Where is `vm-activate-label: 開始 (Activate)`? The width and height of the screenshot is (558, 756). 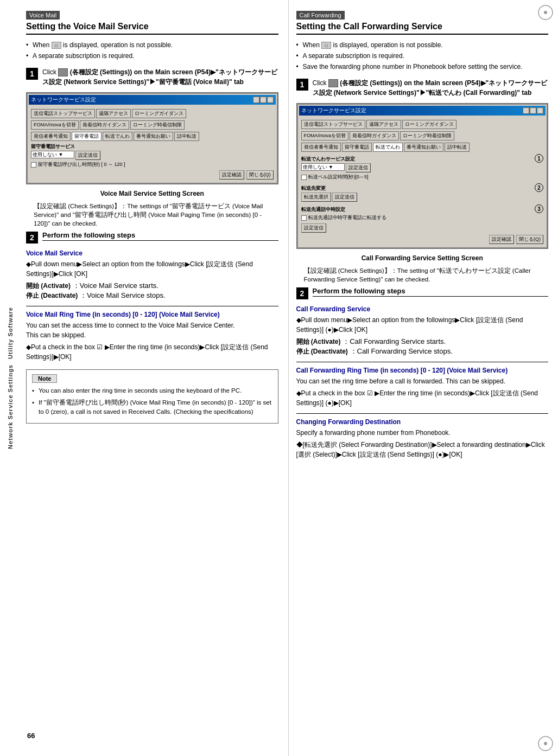
vm-activate-label: 開始 (Activate) is located at coordinates (48, 286).